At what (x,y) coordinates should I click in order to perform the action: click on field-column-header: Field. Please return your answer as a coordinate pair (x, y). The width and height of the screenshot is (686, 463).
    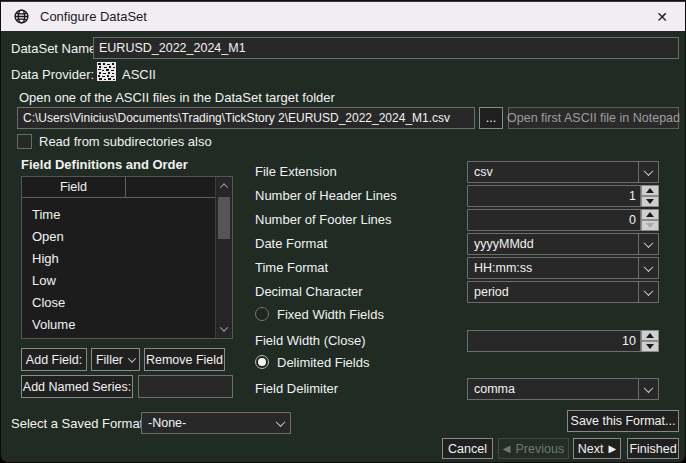
    Looking at the image, I should click on (118, 188).